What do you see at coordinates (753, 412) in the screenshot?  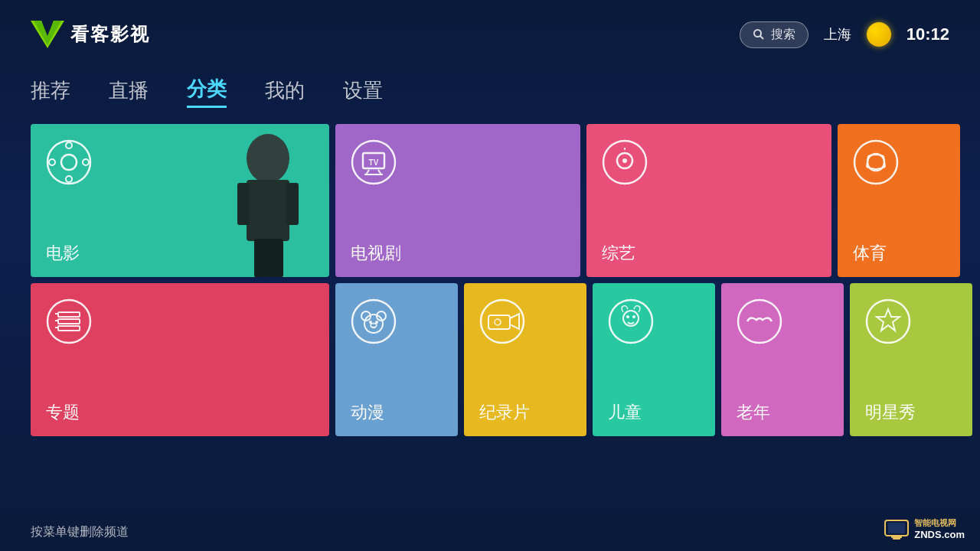 I see `elderly-label: 老年` at bounding box center [753, 412].